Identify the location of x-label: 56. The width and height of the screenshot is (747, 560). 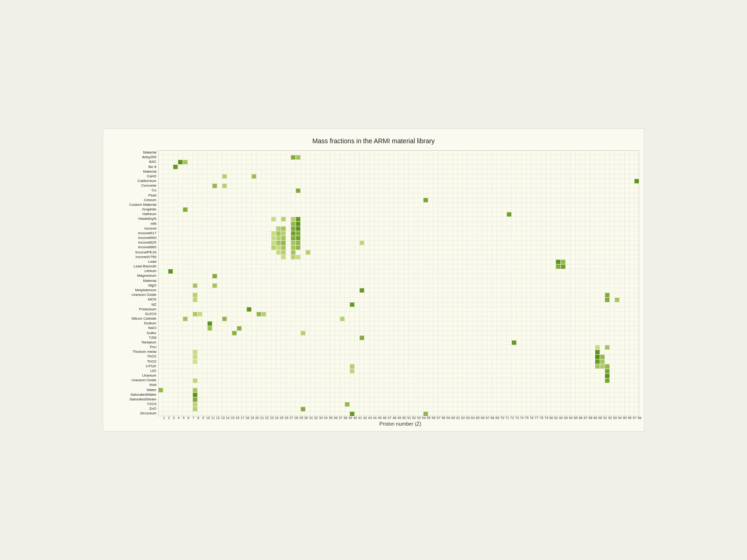
(434, 418).